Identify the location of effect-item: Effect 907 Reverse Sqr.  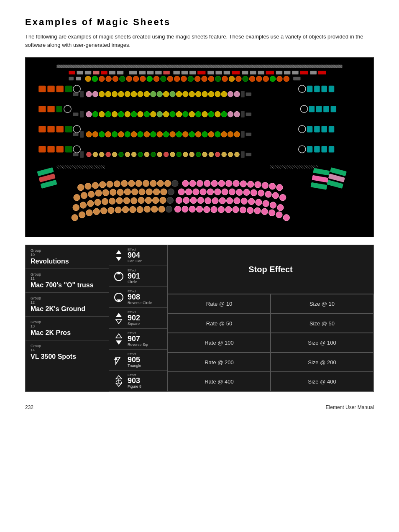
(138, 339).